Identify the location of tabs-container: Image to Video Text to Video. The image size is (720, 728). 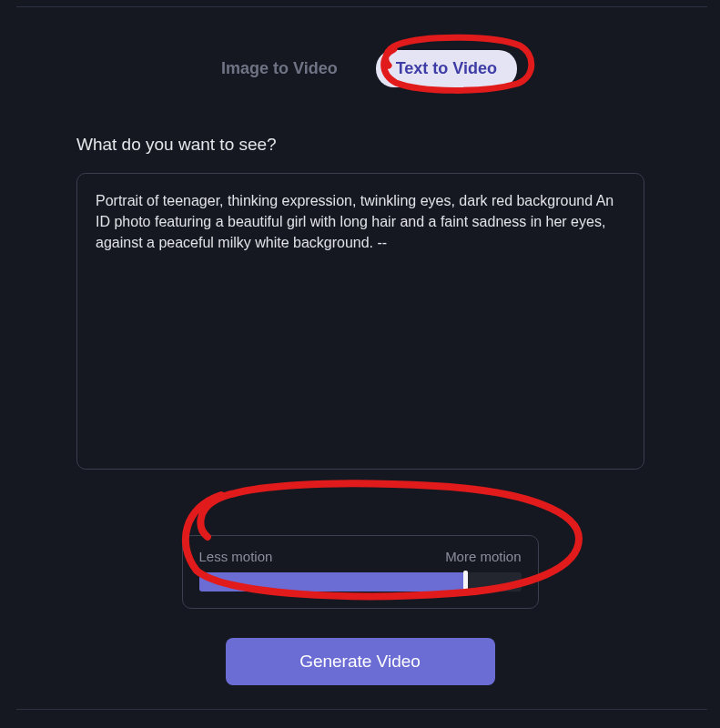
(360, 69).